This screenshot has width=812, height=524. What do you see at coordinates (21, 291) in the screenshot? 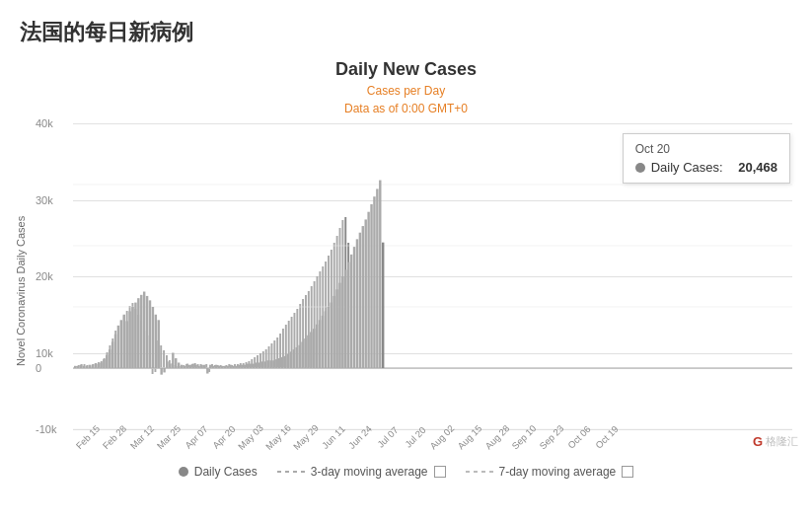
I see `y-axis-label: Novel Coronavirus Daily Cases` at bounding box center [21, 291].